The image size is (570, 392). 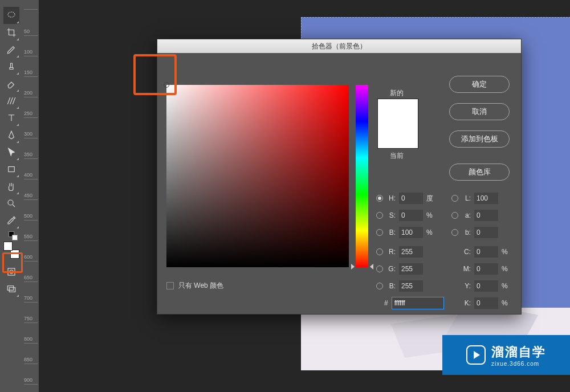 I want to click on tool-pen, so click(x=11, y=135).